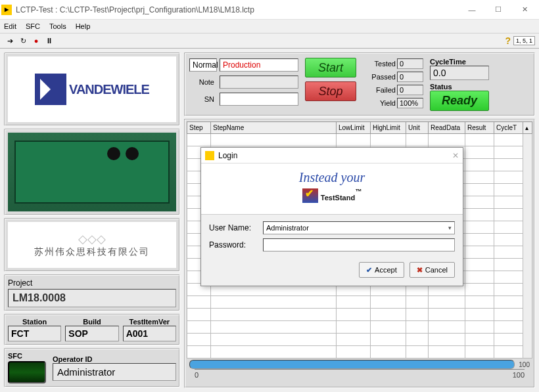 The image size is (539, 392). What do you see at coordinates (270, 10) in the screenshot?
I see `titlebar: ▶ LCTP-Test : C:\LCTP-Test\Project\prj_C…` at bounding box center [270, 10].